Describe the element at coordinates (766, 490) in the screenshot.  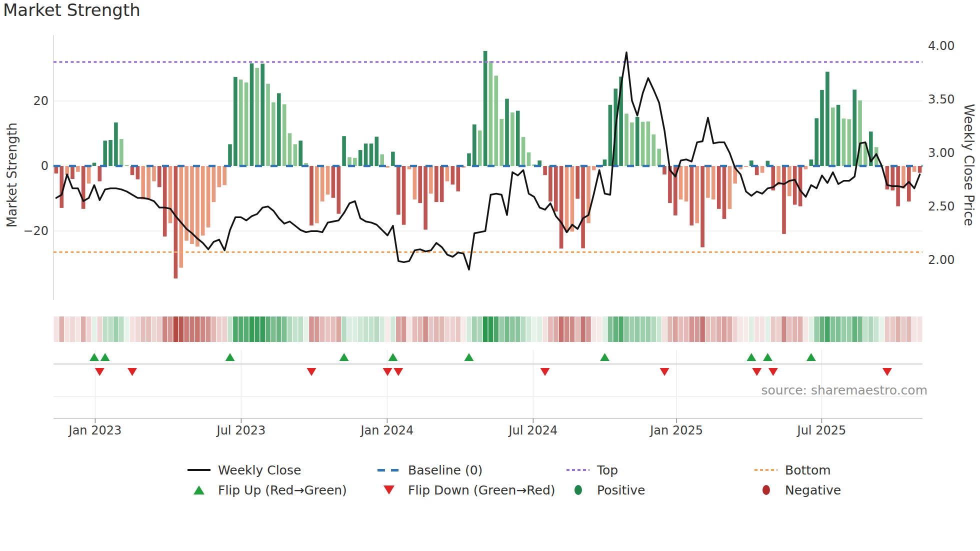
I see `negative-dot-icon` at that location.